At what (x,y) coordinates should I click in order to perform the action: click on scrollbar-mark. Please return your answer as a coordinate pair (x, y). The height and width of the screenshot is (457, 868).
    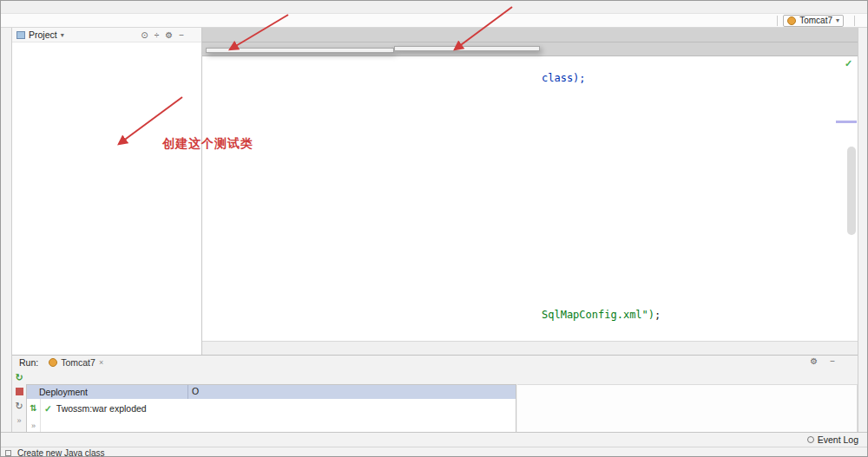
    Looking at the image, I should click on (846, 121).